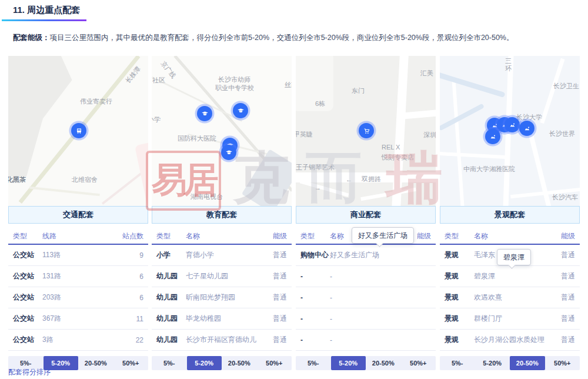  What do you see at coordinates (222, 290) in the screenshot?
I see `education-table: 类型名称能级小学育德小学普通幼儿园七子星幼儿园普通幼儿园昕南阳光梦翔园普通幼儿园…` at bounding box center [222, 290].